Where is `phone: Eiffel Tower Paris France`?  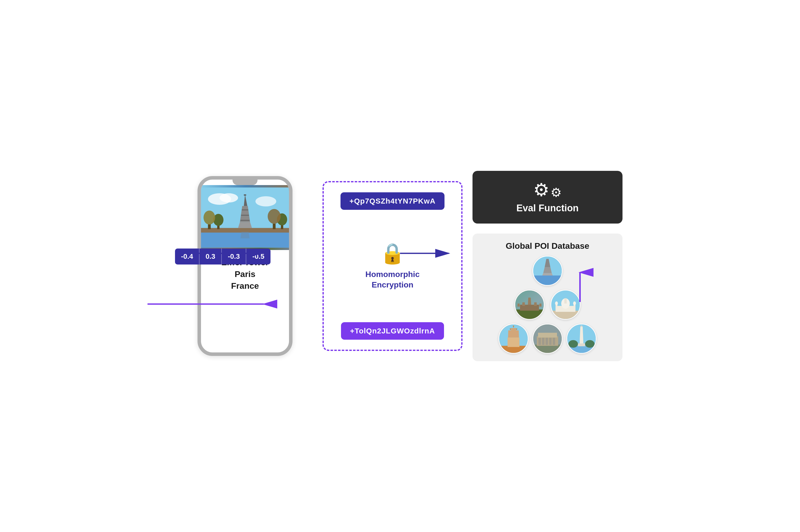
phone: Eiffel Tower Paris France is located at coordinates (245, 266).